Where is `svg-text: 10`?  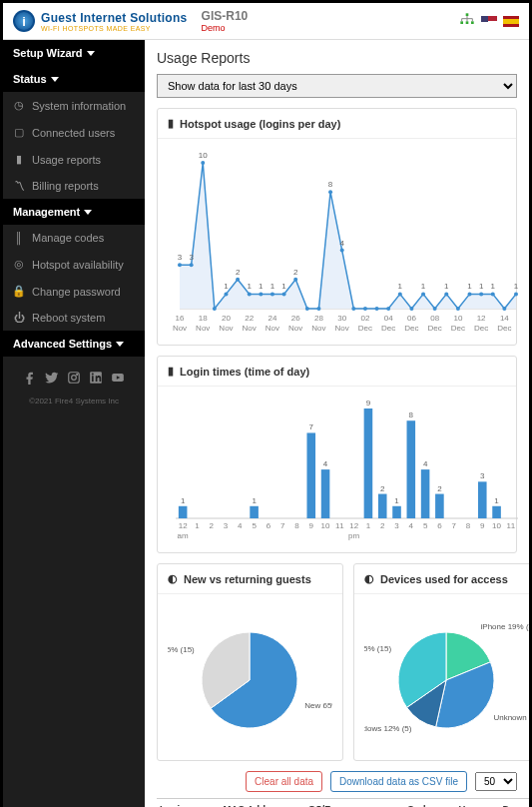
svg-text: 10 is located at coordinates (204, 156).